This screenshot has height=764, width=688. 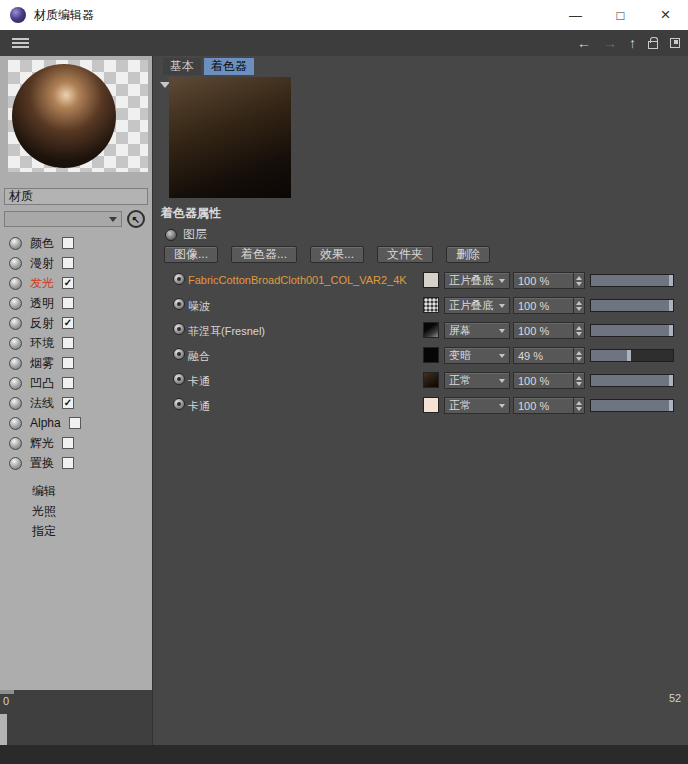 I want to click on layer-type-row: 图层, so click(x=186, y=234).